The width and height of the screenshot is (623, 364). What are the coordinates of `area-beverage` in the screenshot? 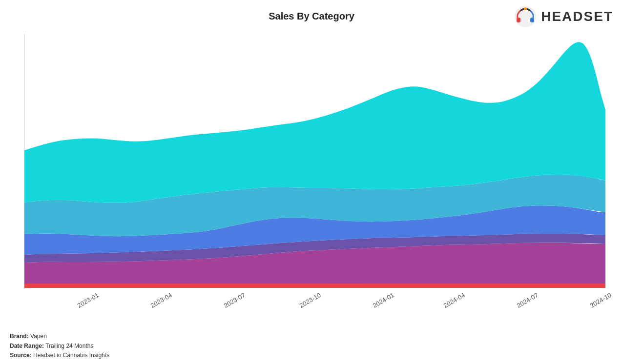 It's located at (315, 286).